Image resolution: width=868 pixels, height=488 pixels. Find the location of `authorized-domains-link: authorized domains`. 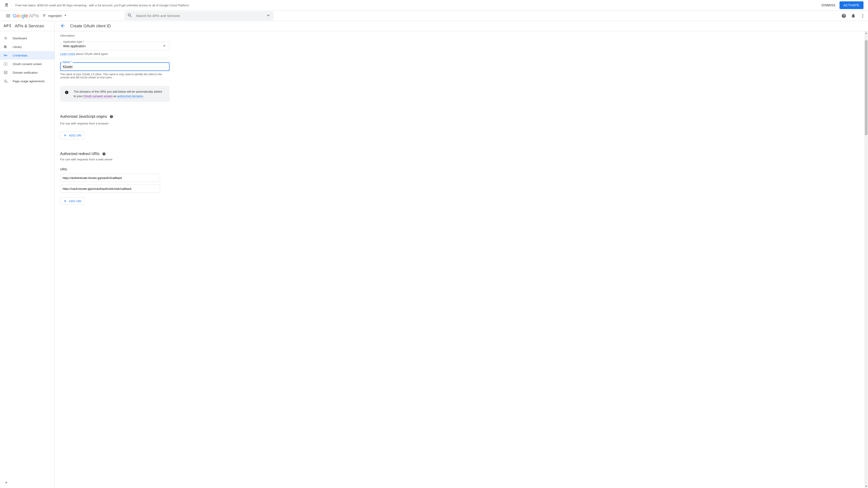

authorized-domains-link: authorized domains is located at coordinates (130, 96).